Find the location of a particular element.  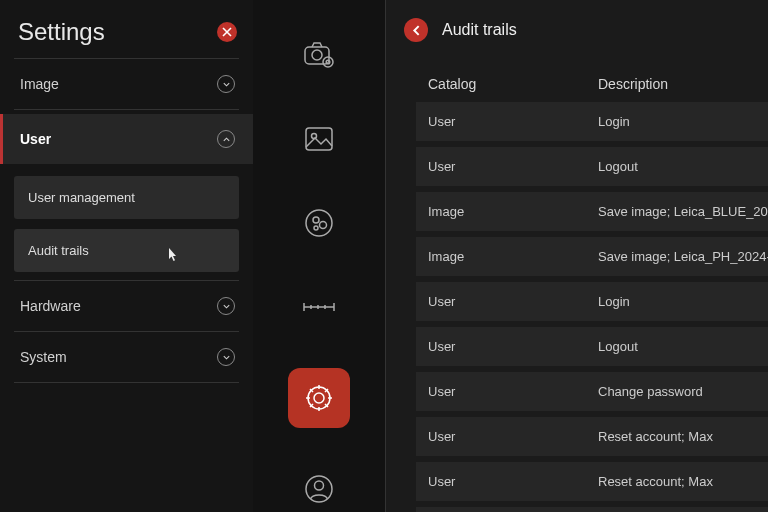

table-row: UserChange password is located at coordinates (592, 392).